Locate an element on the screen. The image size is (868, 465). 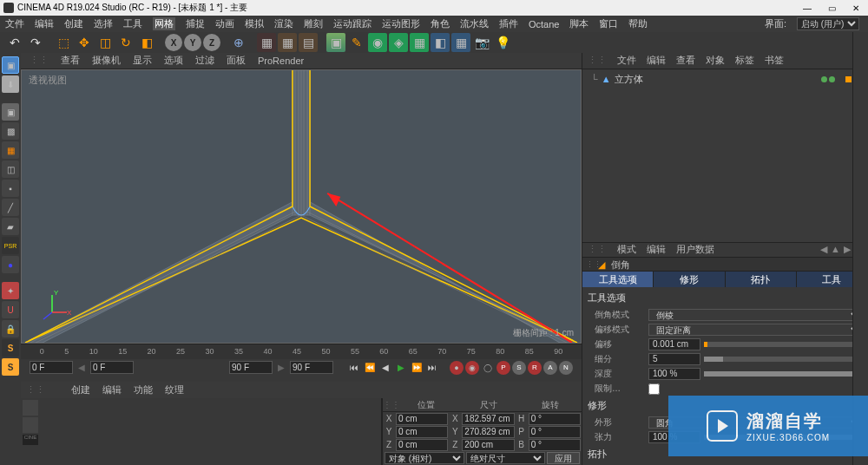
offset-mode-select: 固定距离 is located at coordinates (755, 330).